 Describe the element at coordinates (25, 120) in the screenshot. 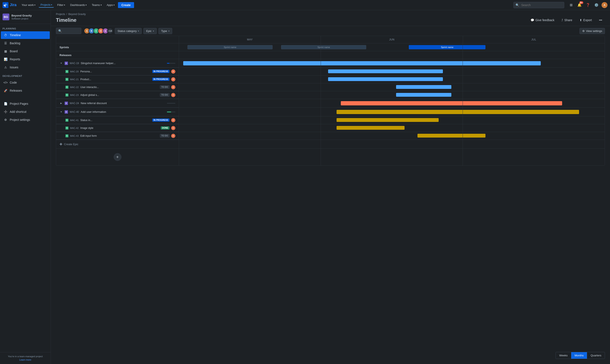

I see `sidebar-item-project-settings: ⚙ Project settings` at that location.